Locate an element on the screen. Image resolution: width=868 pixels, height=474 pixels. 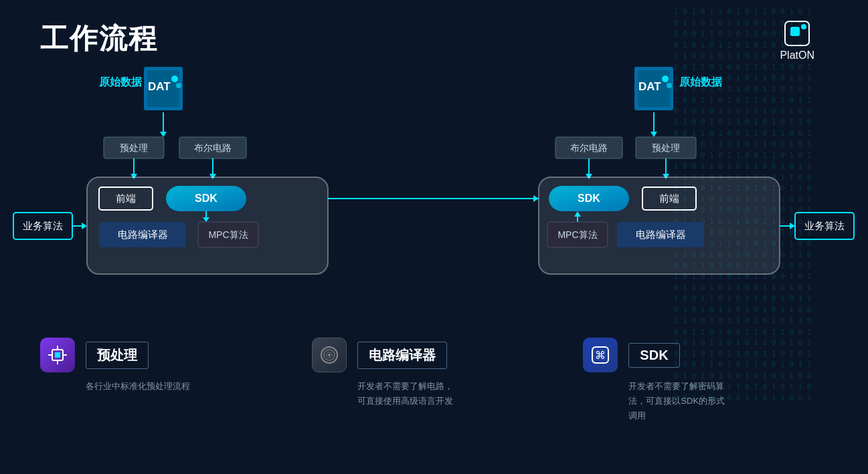
legend-item-circuit: 电路编译器 开发者不需要了解电路，可直接使用高级语言开发 is located at coordinates (434, 380).